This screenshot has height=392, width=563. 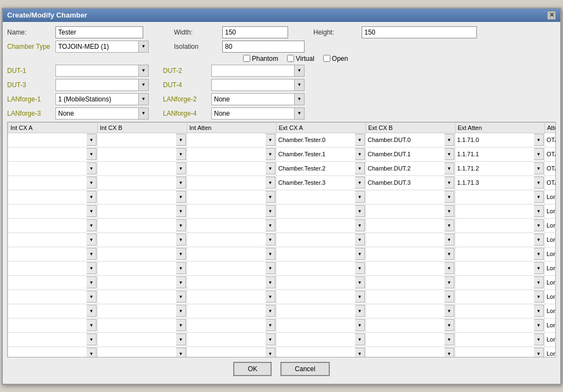 What do you see at coordinates (99, 32) in the screenshot?
I see `name-input` at bounding box center [99, 32].